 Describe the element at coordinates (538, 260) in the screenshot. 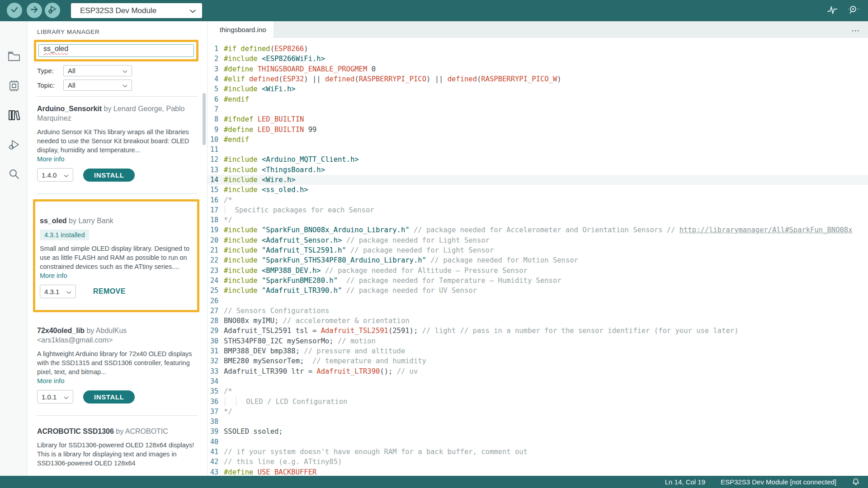

I see `code-line: 22#include "SparkFun_STHS34PF80_Arduino_…` at that location.